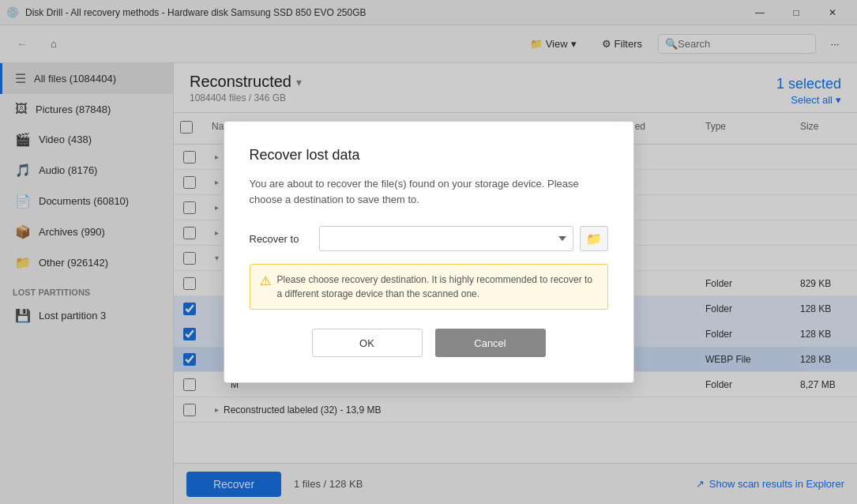 The height and width of the screenshot is (504, 857). I want to click on modal-warning-text: Please choose recovery destination. It i…, so click(438, 287).